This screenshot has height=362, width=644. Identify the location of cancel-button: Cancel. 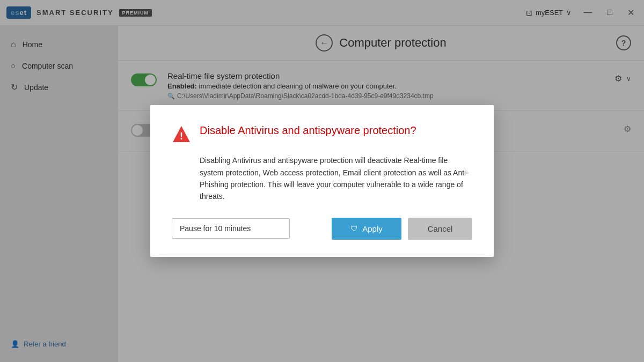
(440, 228).